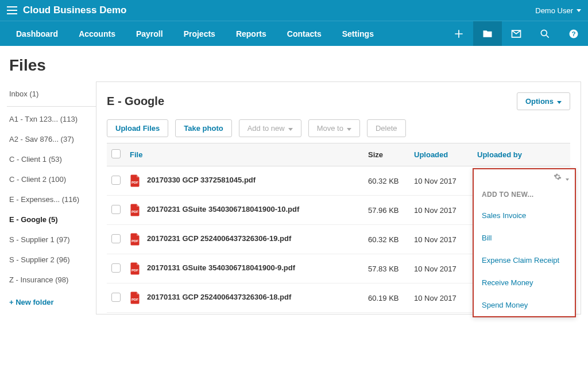 The height and width of the screenshot is (369, 588). What do you see at coordinates (52, 302) in the screenshot?
I see `new-folder-link: + New folder` at bounding box center [52, 302].